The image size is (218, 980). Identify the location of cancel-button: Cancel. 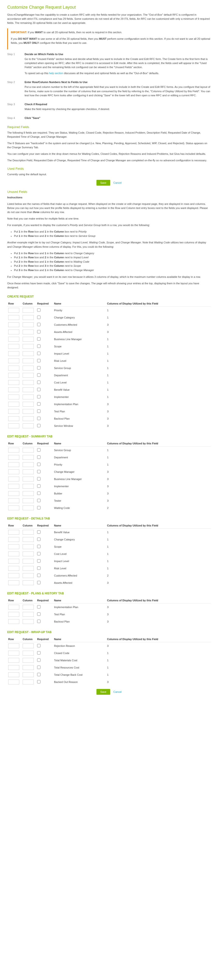
(117, 183).